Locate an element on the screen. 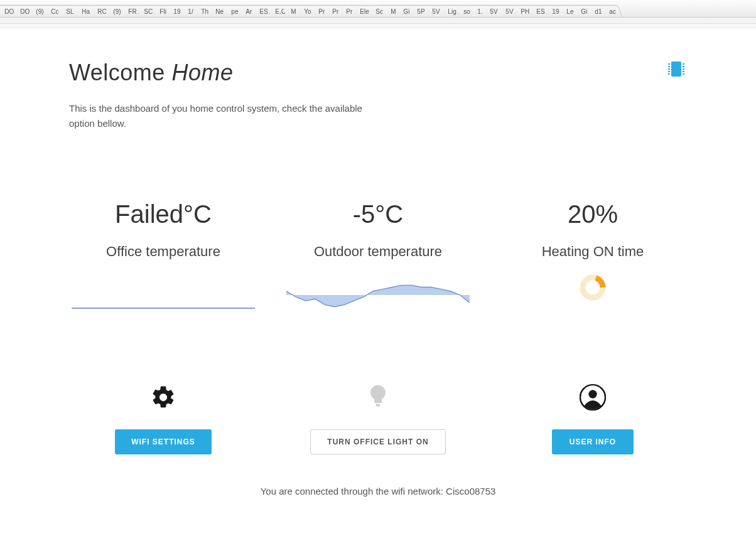 Image resolution: width=756 pixels, height=558 pixels. heating-time-value: 20% is located at coordinates (593, 215).